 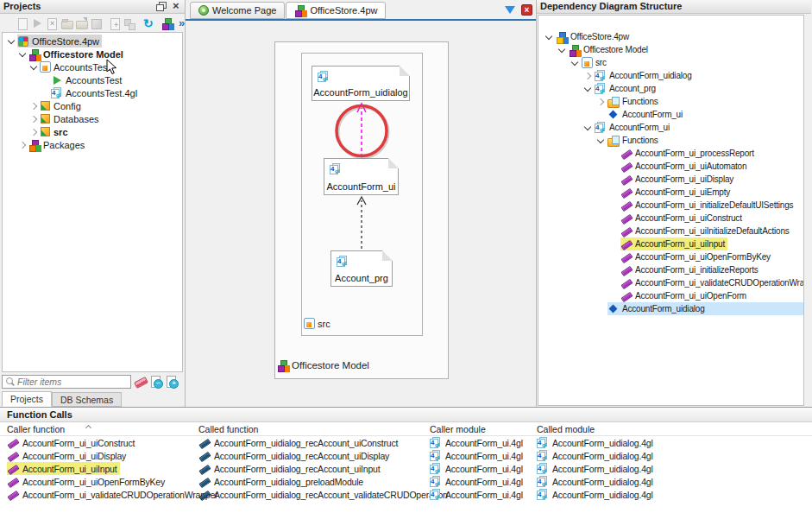 I want to click on called-function-cell: AccountForm_uidialog_recAccount_validate…, so click(x=314, y=494).